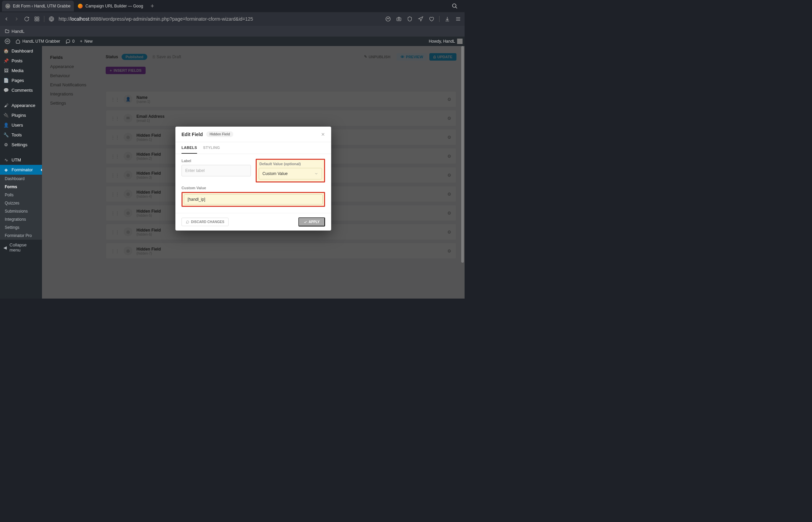  I want to click on menu-label: Plugins, so click(19, 115).